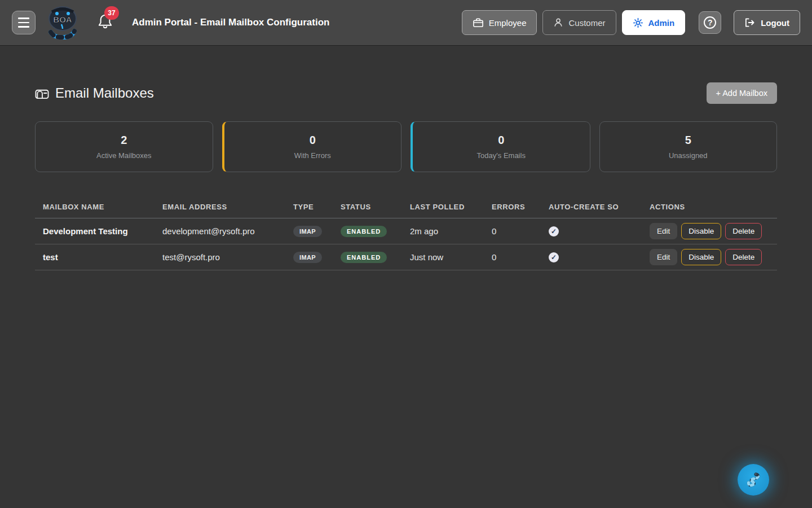  I want to click on snake-icon, so click(753, 480).